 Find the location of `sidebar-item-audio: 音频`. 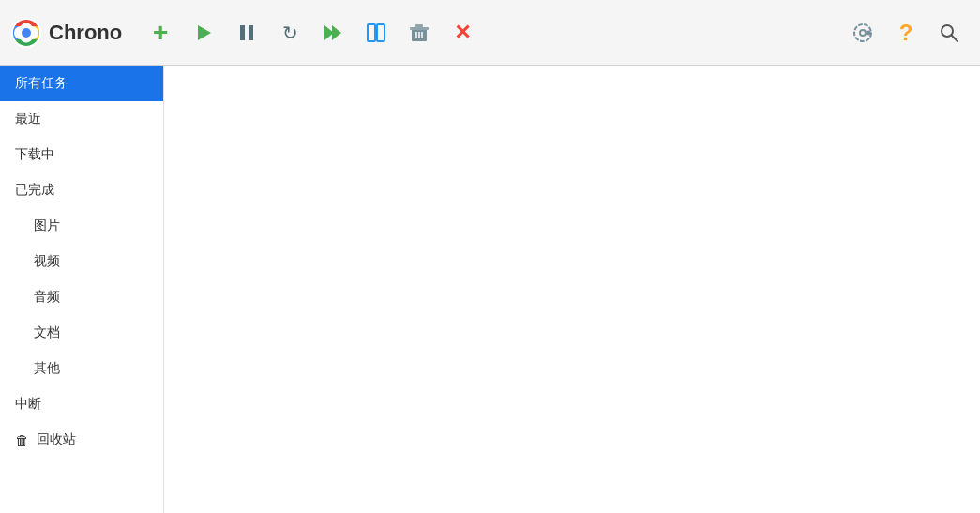

sidebar-item-audio: 音频 is located at coordinates (82, 297).